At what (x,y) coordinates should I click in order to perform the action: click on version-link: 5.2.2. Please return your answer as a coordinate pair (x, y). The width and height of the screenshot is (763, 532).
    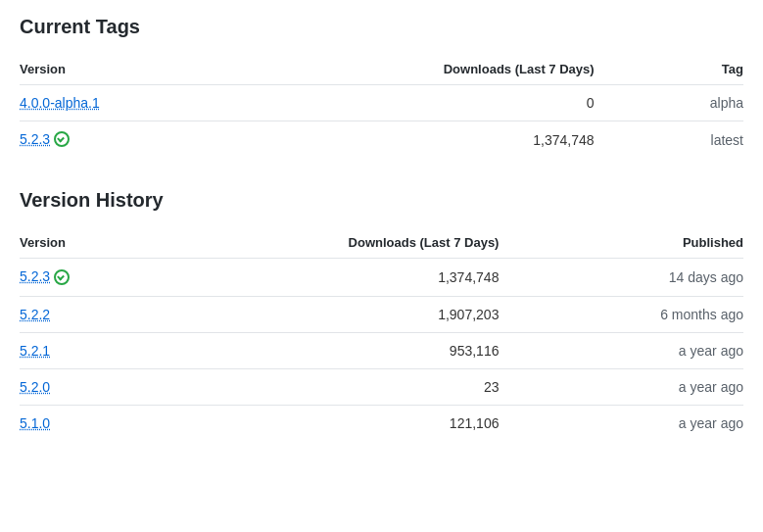
    Looking at the image, I should click on (35, 314).